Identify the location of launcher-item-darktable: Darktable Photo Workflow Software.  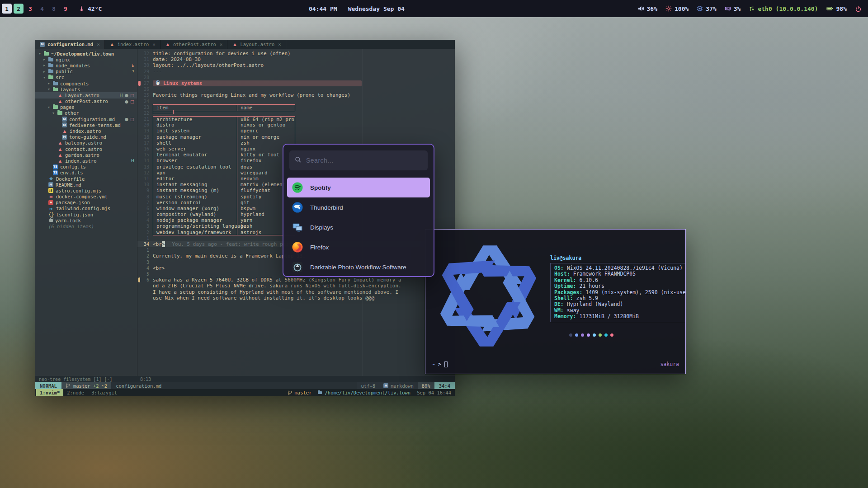
(359, 267).